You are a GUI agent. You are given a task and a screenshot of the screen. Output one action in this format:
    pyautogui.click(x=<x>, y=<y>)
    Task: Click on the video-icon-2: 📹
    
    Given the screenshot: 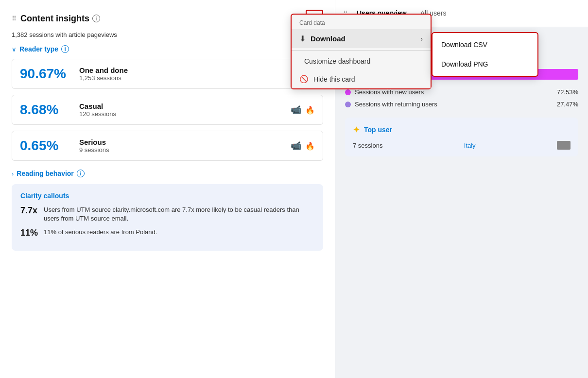 What is the action you would take?
    pyautogui.click(x=296, y=146)
    